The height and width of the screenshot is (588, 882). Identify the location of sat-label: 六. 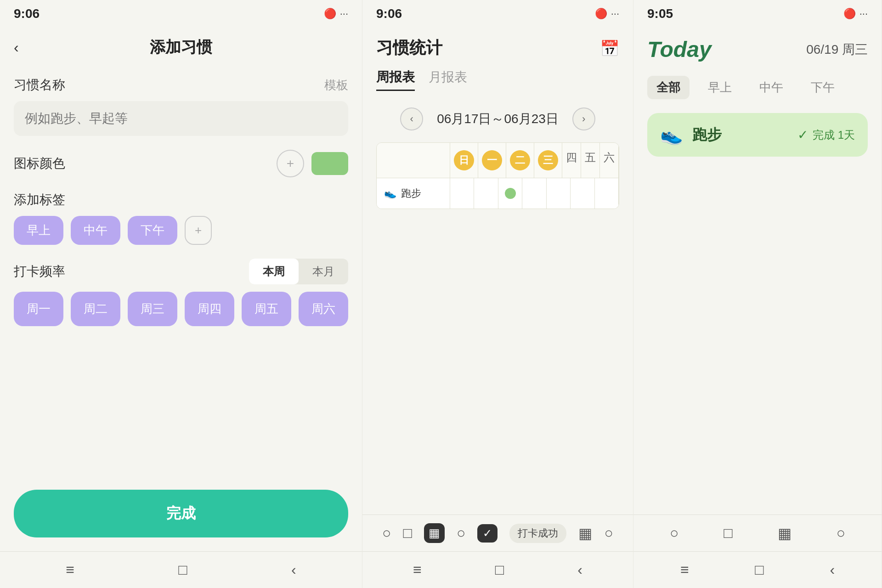
(609, 158).